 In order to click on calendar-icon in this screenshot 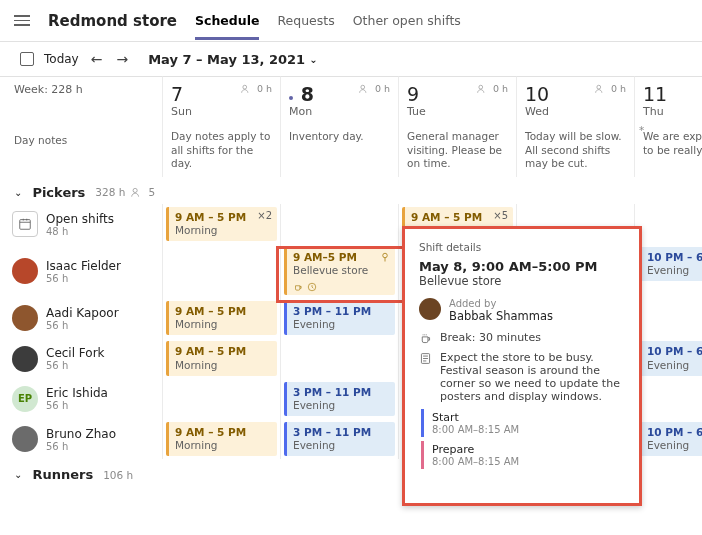, I will do `click(27, 59)`.